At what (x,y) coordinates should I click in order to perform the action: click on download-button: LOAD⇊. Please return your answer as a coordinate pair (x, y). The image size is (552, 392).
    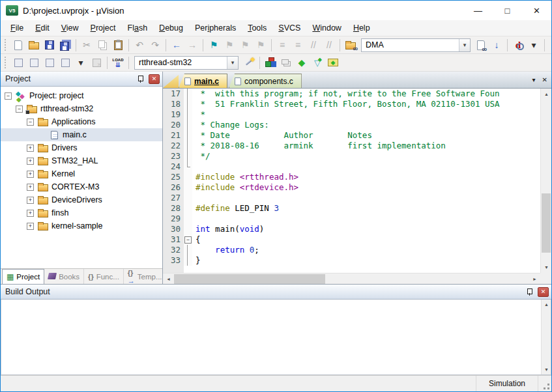
    Looking at the image, I should click on (118, 63).